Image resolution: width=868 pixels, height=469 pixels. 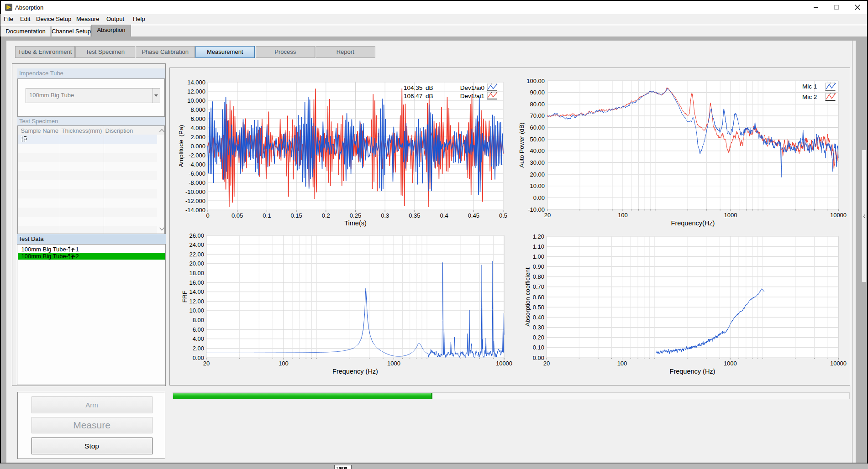 What do you see at coordinates (539, 338) in the screenshot?
I see `svg-text: 0.20` at bounding box center [539, 338].